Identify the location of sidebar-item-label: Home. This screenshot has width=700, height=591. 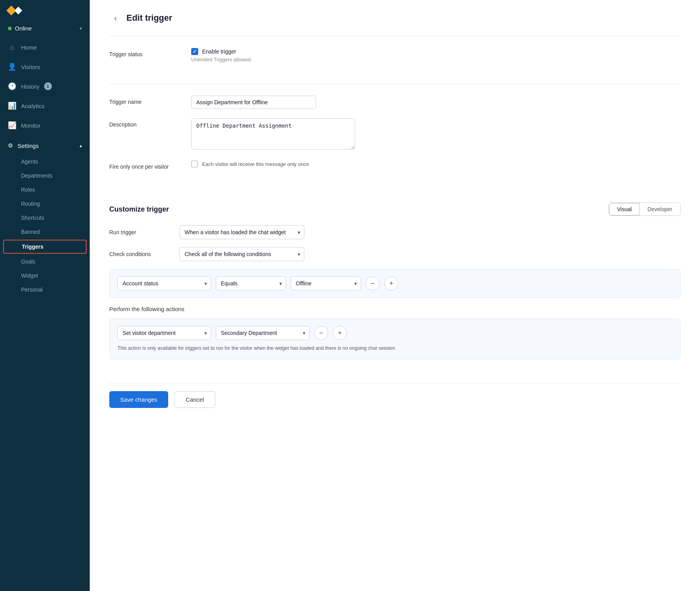
(29, 48).